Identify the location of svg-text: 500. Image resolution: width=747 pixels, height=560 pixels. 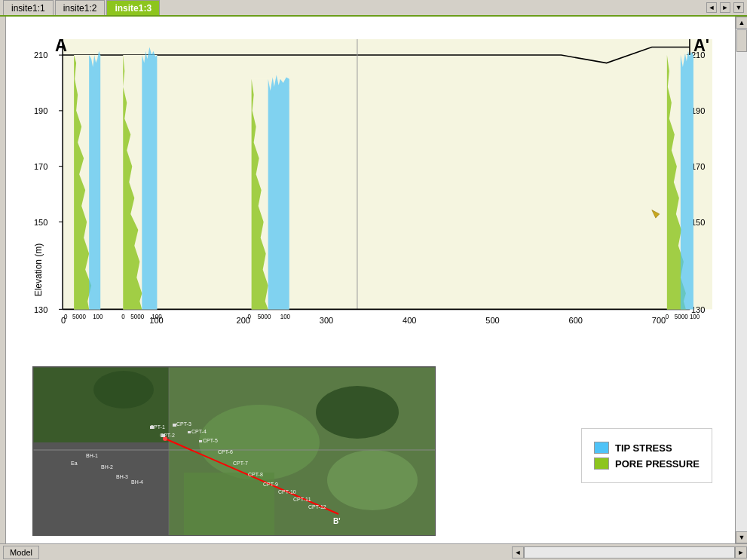
(492, 320).